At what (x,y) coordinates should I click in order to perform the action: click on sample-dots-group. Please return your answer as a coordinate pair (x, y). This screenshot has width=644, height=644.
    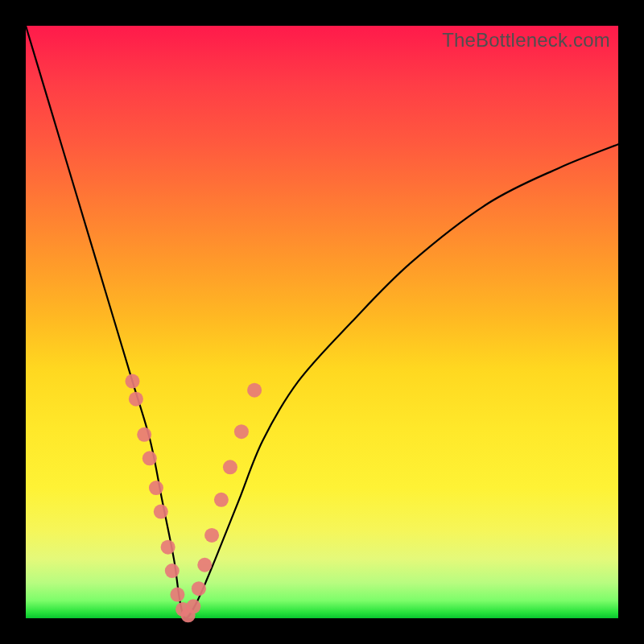
    Looking at the image, I should click on (193, 499).